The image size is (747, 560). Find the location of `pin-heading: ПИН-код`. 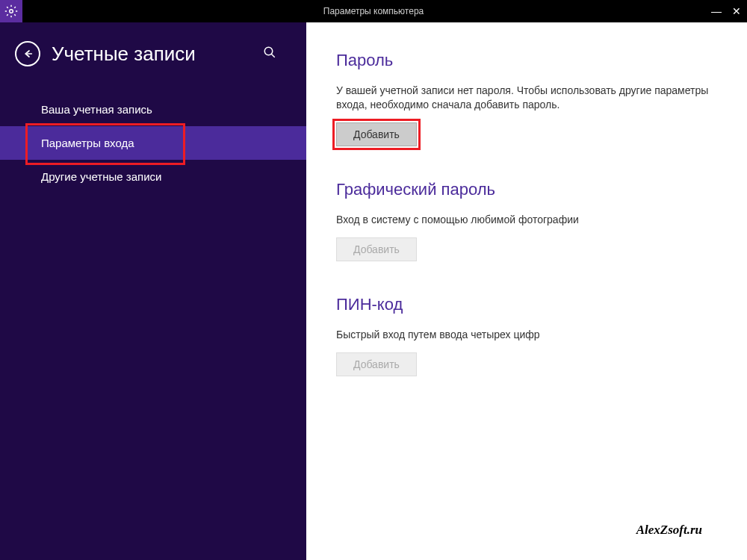

pin-heading: ПИН-код is located at coordinates (527, 305).